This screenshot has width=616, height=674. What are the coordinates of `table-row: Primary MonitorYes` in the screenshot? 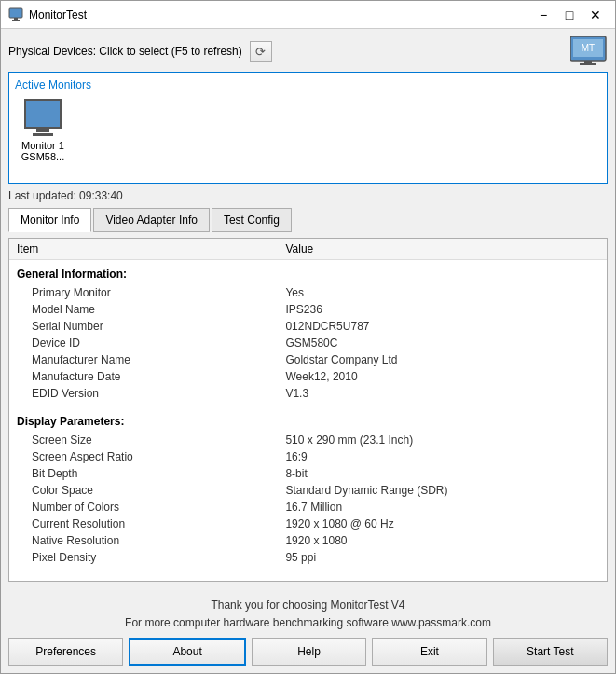 It's located at (308, 293).